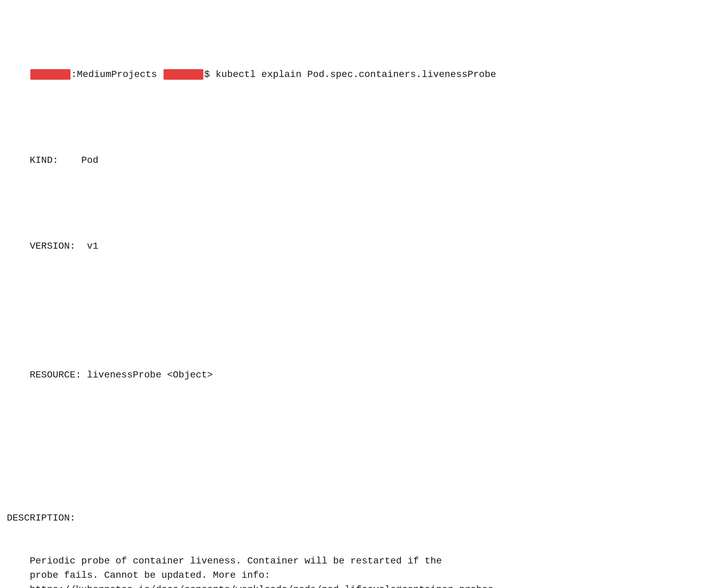  Describe the element at coordinates (356, 575) in the screenshot. I see `description-line: probe fails. Cannot be updated. More inf…` at that location.